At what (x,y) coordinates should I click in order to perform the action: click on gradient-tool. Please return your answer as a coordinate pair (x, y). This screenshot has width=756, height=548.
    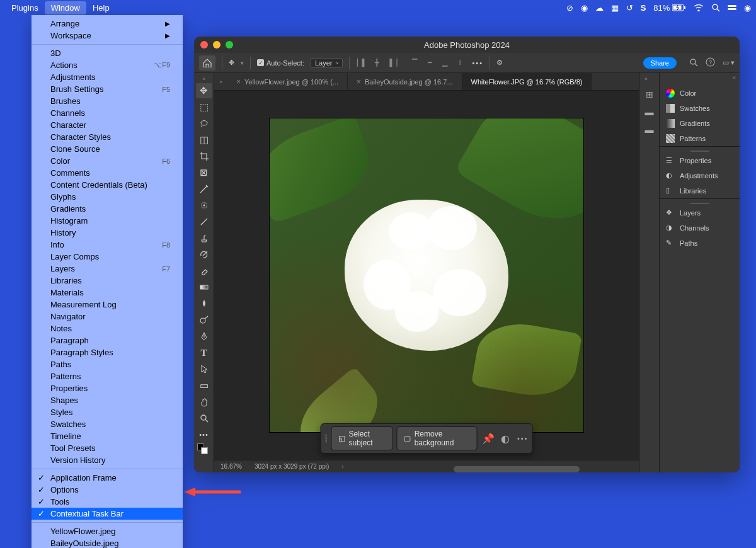
    Looking at the image, I should click on (204, 287).